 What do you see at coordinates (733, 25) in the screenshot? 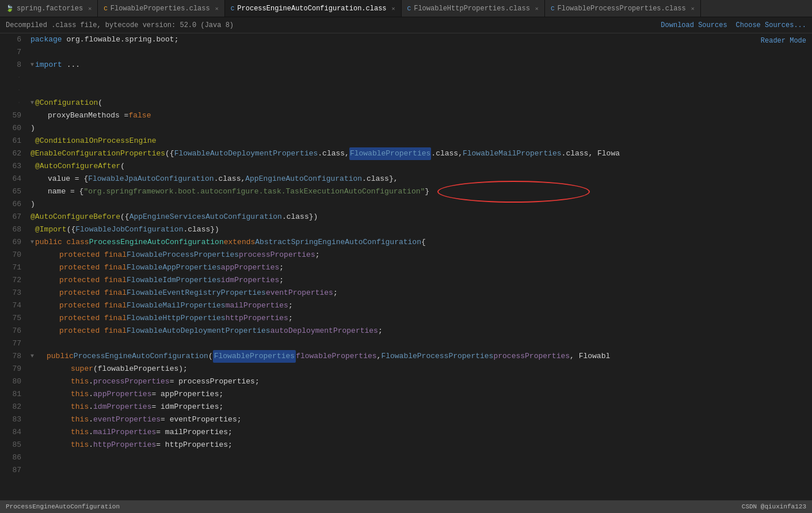
I see `info-bar-actions: Download Sources Choose Sources...` at bounding box center [733, 25].